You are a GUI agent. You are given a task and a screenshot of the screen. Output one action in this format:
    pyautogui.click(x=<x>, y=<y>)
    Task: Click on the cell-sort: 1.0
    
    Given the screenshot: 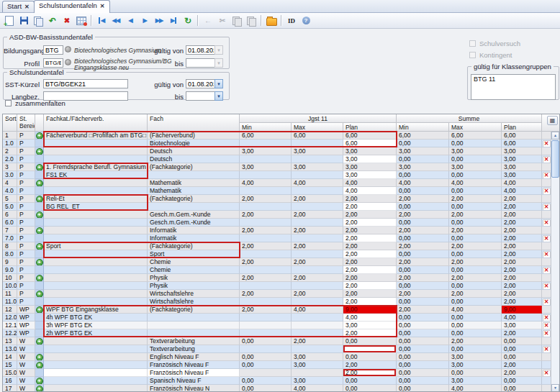 What is the action you would take?
    pyautogui.click(x=10, y=144)
    